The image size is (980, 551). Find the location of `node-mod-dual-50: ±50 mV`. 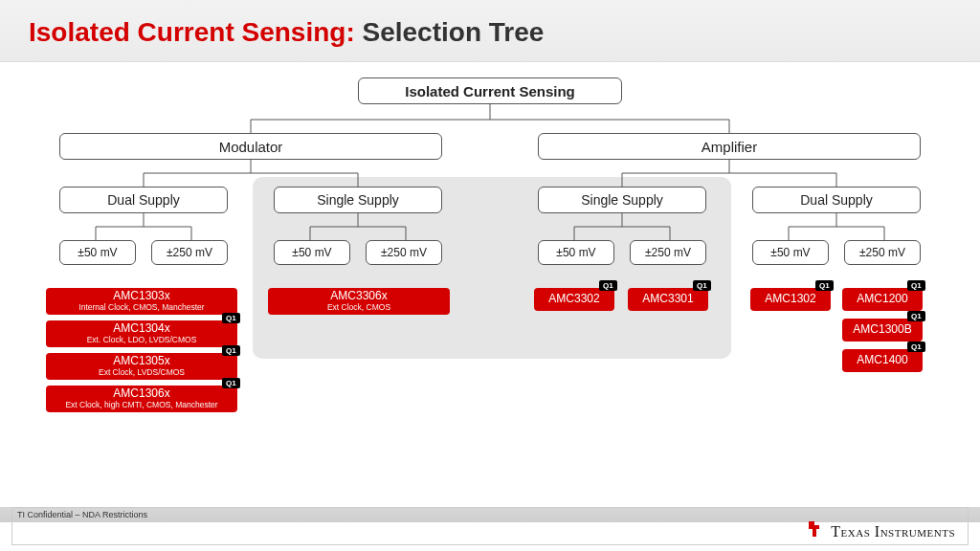

node-mod-dual-50: ±50 mV is located at coordinates (98, 253).